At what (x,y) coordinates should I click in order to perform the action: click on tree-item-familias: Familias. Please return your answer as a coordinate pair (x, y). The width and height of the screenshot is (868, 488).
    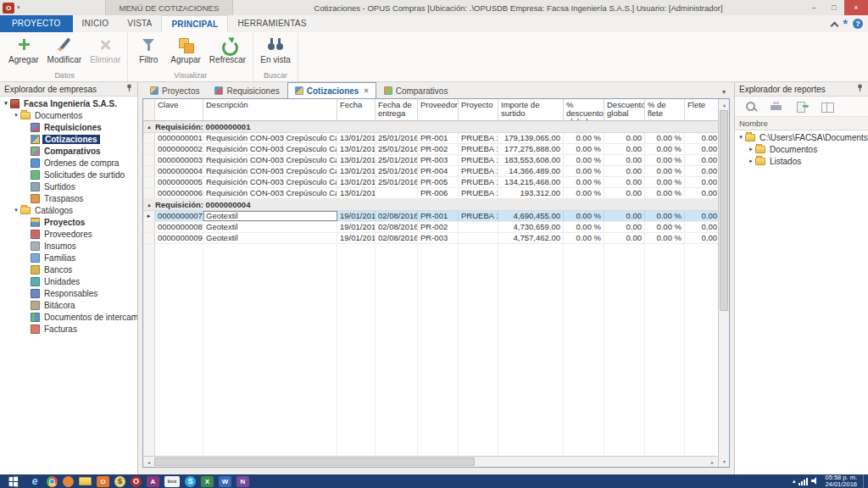
    Looking at the image, I should click on (69, 258).